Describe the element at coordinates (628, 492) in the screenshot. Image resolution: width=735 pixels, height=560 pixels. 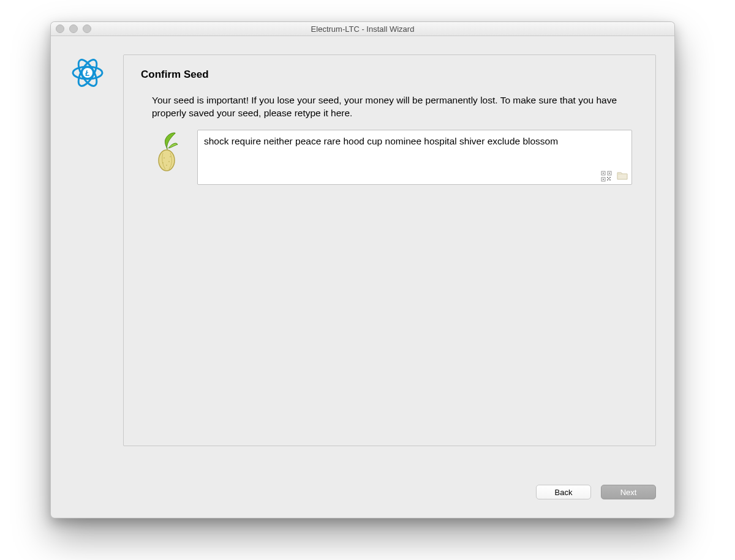
I see `next-button-label: Next` at that location.